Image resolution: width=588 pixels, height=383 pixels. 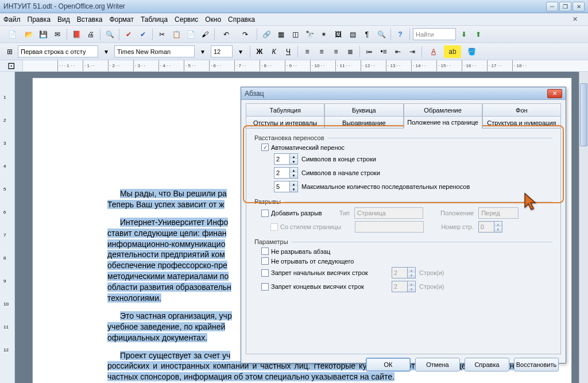 What do you see at coordinates (12, 20) in the screenshot?
I see `menu-file: Файл` at bounding box center [12, 20].